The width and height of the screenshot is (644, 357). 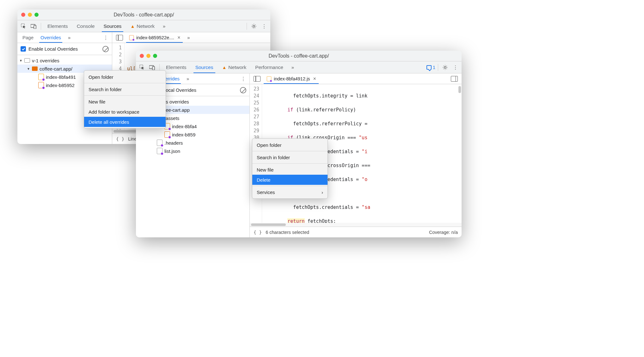 What do you see at coordinates (60, 85) in the screenshot?
I see `tree-label: index-b85952` at bounding box center [60, 85].